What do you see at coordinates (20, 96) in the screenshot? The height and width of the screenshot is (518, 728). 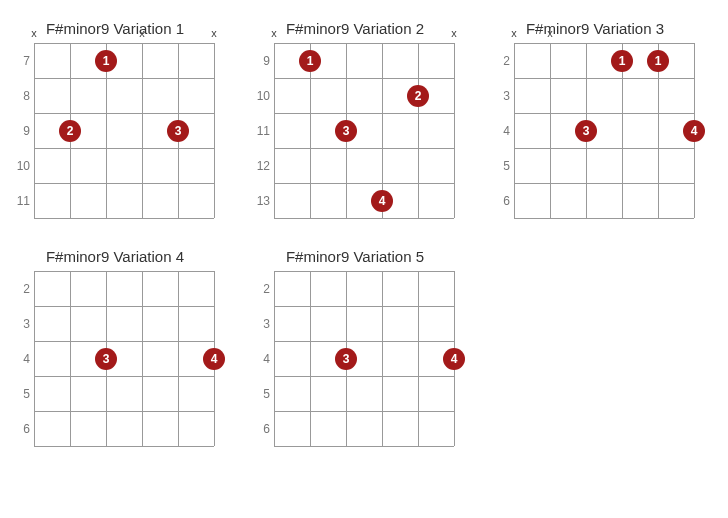 I see `fret-label: 8` at bounding box center [20, 96].